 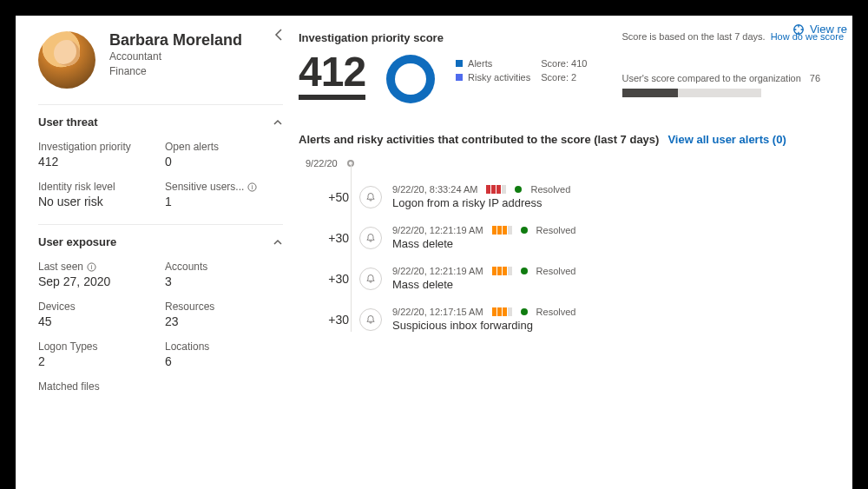 What do you see at coordinates (224, 314) in the screenshot?
I see `metric-resources: Resources 23` at bounding box center [224, 314].